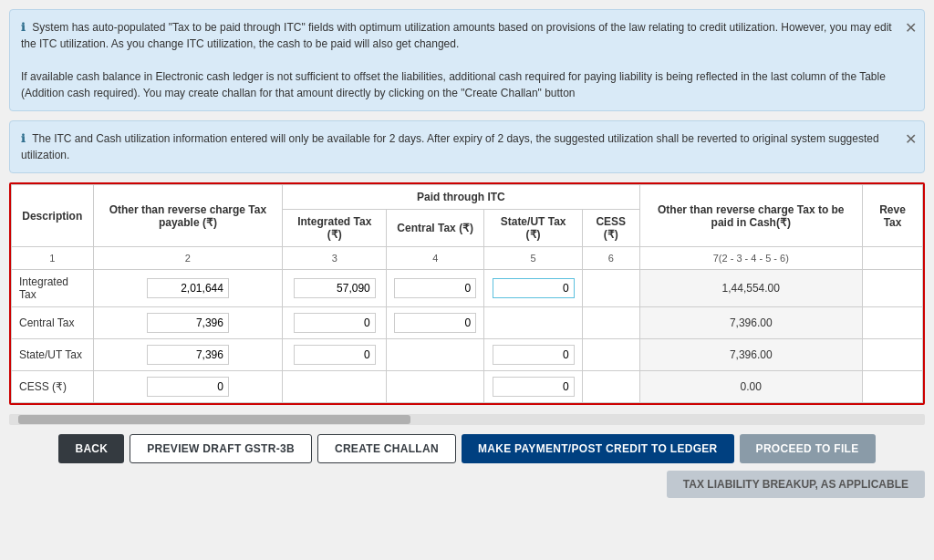 Image resolution: width=934 pixels, height=560 pixels. What do you see at coordinates (214, 420) in the screenshot?
I see `scrollbar-thumb` at bounding box center [214, 420].